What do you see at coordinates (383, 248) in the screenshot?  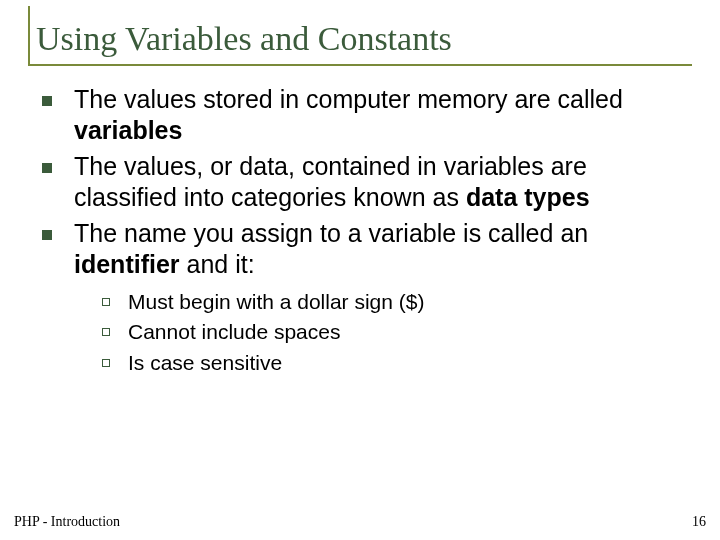 I see `bullet-text: The name you assign to a variable is cal…` at bounding box center [383, 248].